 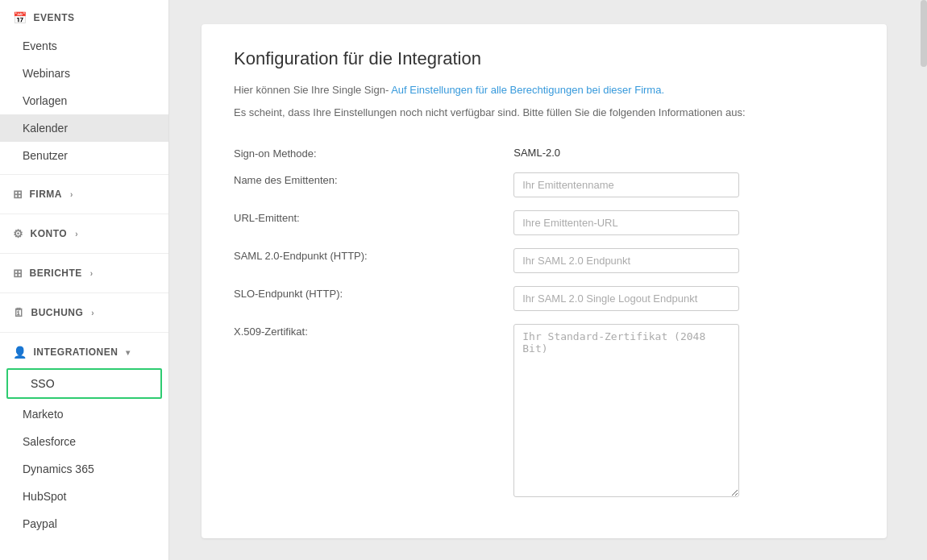 What do you see at coordinates (19, 234) in the screenshot?
I see `konto-icon: ⚙` at bounding box center [19, 234].